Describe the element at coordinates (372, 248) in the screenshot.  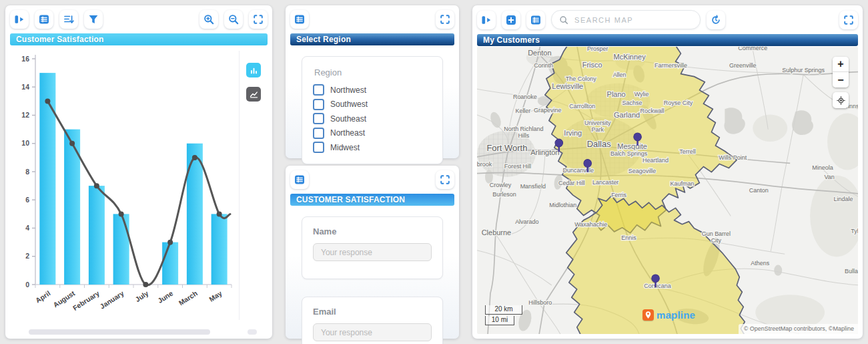
I see `name-field-card: Name` at that location.